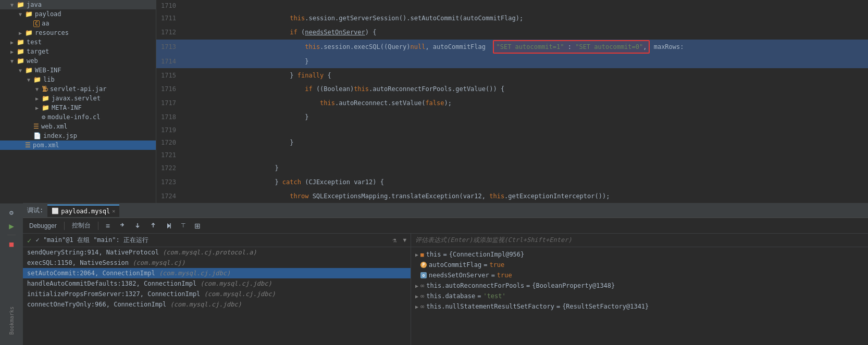 This screenshot has width=868, height=345. I want to click on eval-placeholder: 评估表达式(Enter)或添加监视(Ctrl+Shift+Enter), so click(494, 240).